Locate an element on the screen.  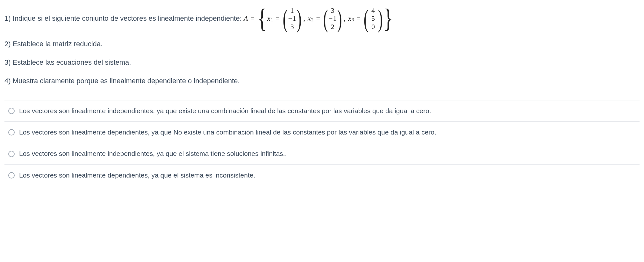
sym-eq: = is located at coordinates (252, 18).